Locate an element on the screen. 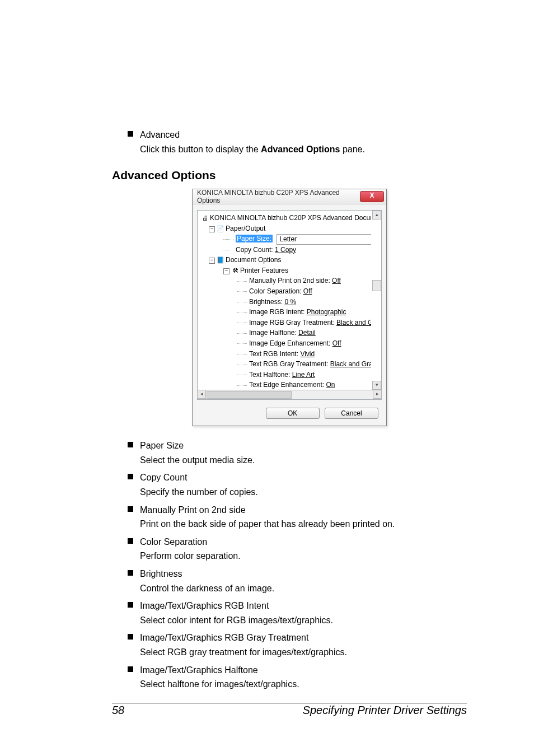 The width and height of the screenshot is (534, 756). tree-feature: Brightness: 0 % is located at coordinates (286, 302).